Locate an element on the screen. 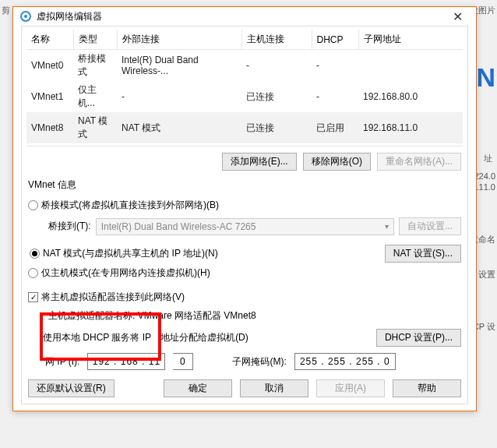 The image size is (497, 448). table-row: VMnet8NAT 模式NAT 模式 已连接已启用192.168.11.0 is located at coordinates (245, 128).